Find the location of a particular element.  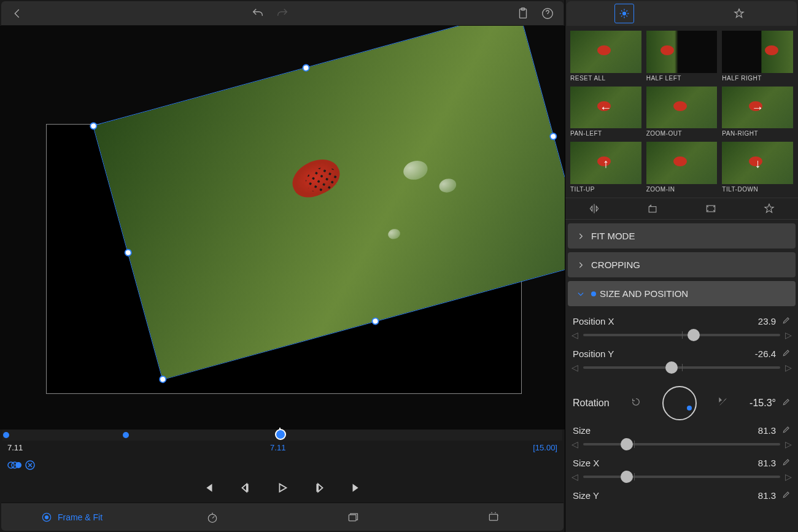

position-y-label: Position Y is located at coordinates (593, 353).